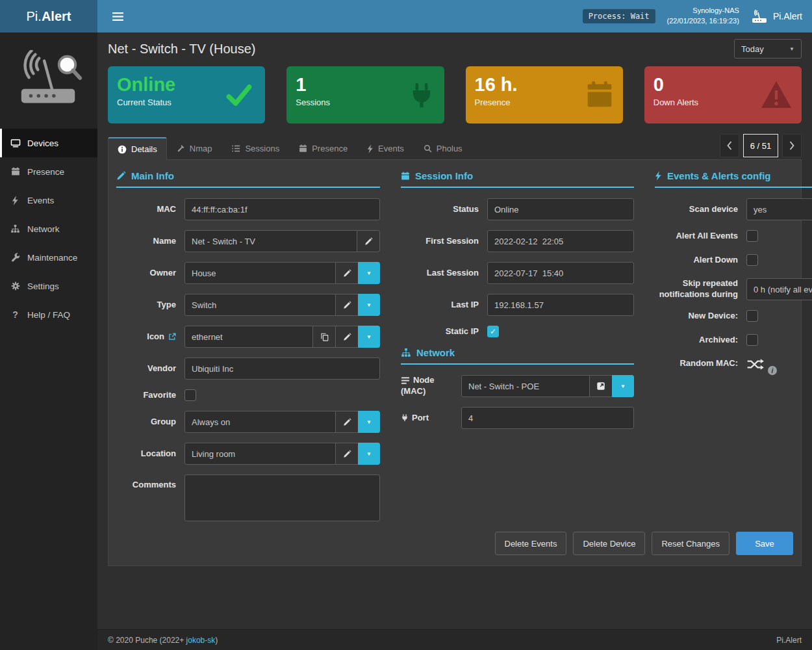 The height and width of the screenshot is (650, 812). Describe the element at coordinates (325, 337) in the screenshot. I see `copy-icon` at that location.